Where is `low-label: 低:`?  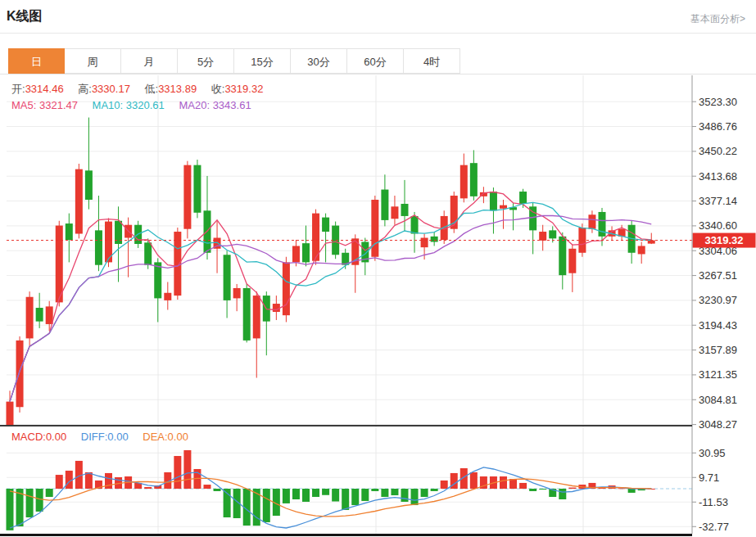
low-label: 低: is located at coordinates (152, 88).